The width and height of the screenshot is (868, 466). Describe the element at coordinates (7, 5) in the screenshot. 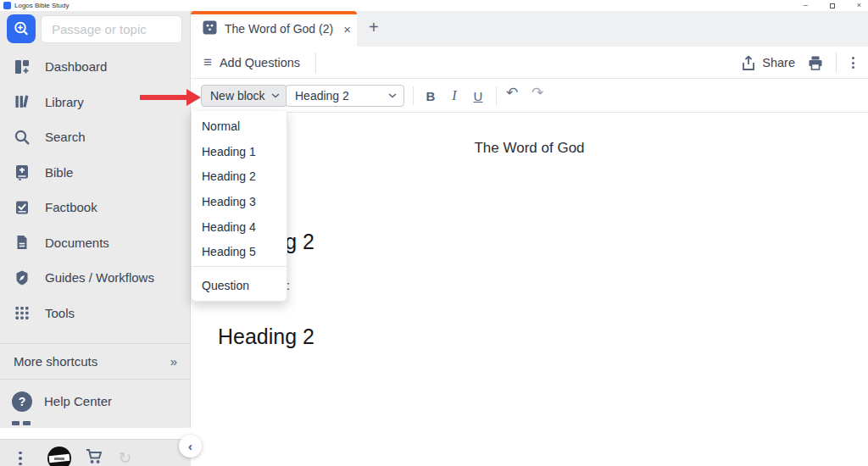

I see `app-logo-icon` at that location.